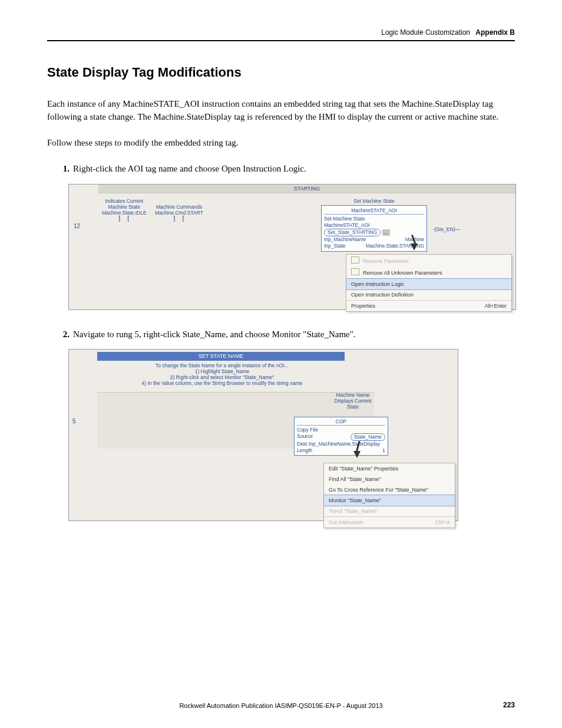 This screenshot has height=728, width=562. I want to click on page-footer: Rockwell Automation Publication IASIMP-Q…, so click(281, 706).